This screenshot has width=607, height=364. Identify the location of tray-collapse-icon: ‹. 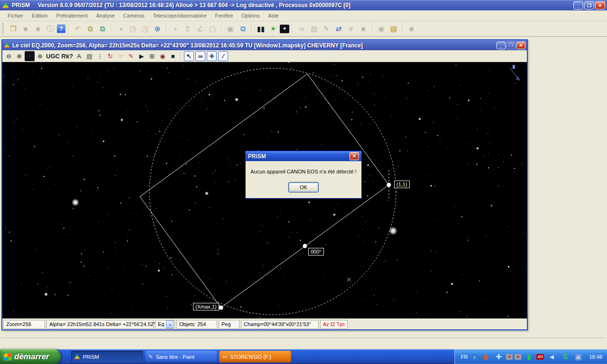
(474, 357).